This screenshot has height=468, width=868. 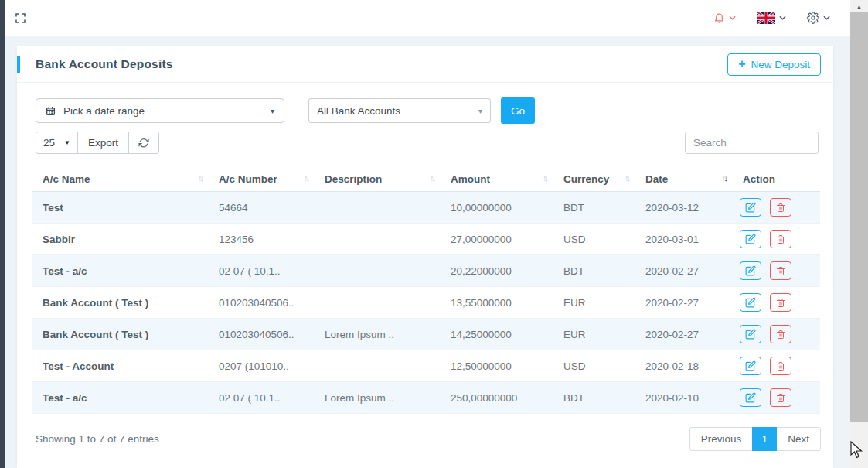 What do you see at coordinates (426, 207) in the screenshot?
I see `table-row: Test5466410,00000000BDT2020-03-12` at bounding box center [426, 207].